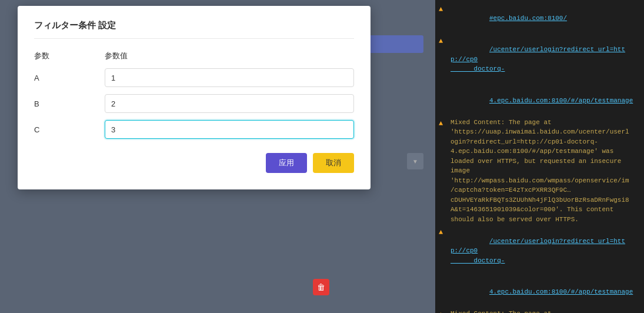  I want to click on console-link: #epc.baidu.com:8100/, so click(528, 18).